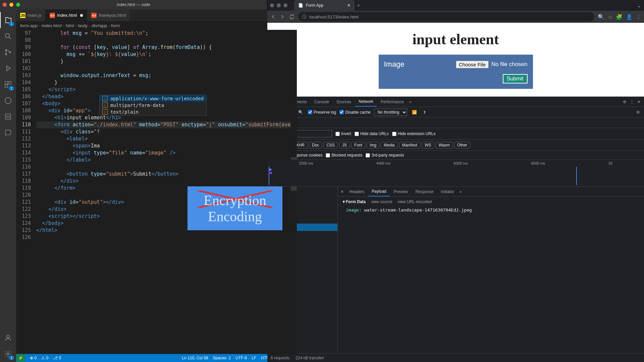 This screenshot has height=362, width=644. Describe the element at coordinates (379, 192) in the screenshot. I see `detail-tab-payload: Payload` at that location.